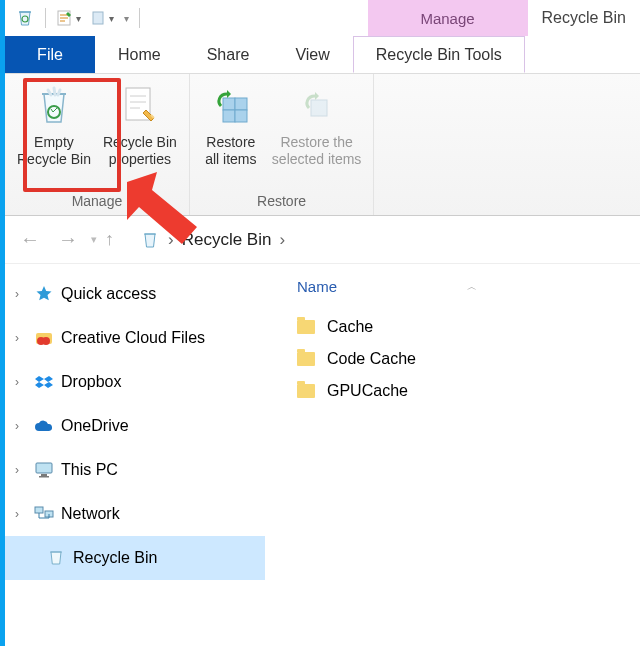 The width and height of the screenshot is (640, 646). Describe the element at coordinates (133, 338) in the screenshot. I see `nav-label: Creative Cloud Files` at that location.